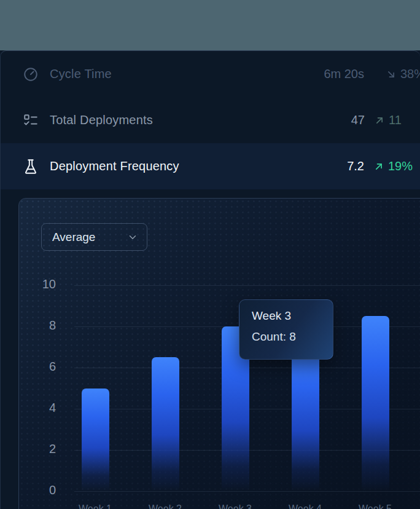  Describe the element at coordinates (45, 491) in the screenshot. I see `y-tick-label-0: 0` at that location.